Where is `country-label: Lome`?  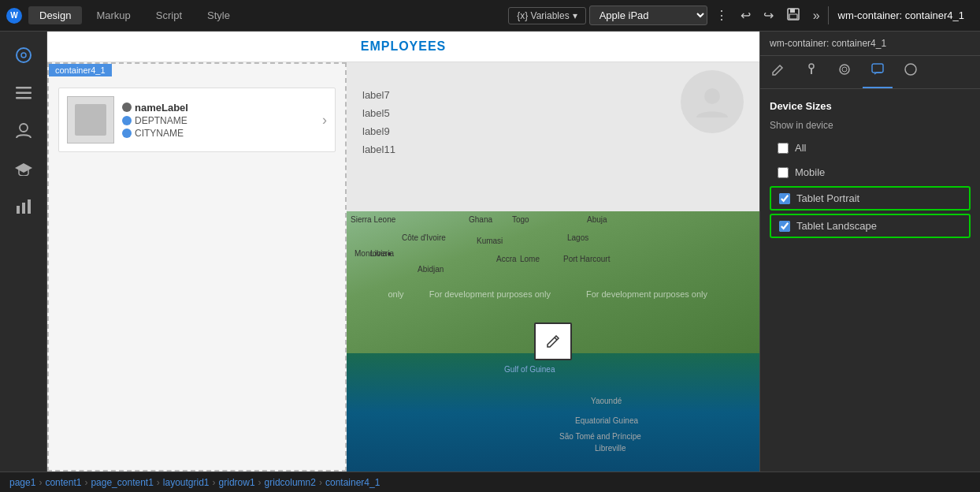 country-label: Lome is located at coordinates (529, 259).